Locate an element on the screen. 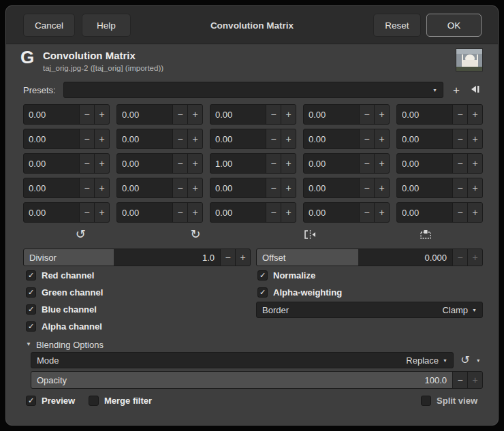  preview-checkbox: ✓ Preview is located at coordinates (50, 400).